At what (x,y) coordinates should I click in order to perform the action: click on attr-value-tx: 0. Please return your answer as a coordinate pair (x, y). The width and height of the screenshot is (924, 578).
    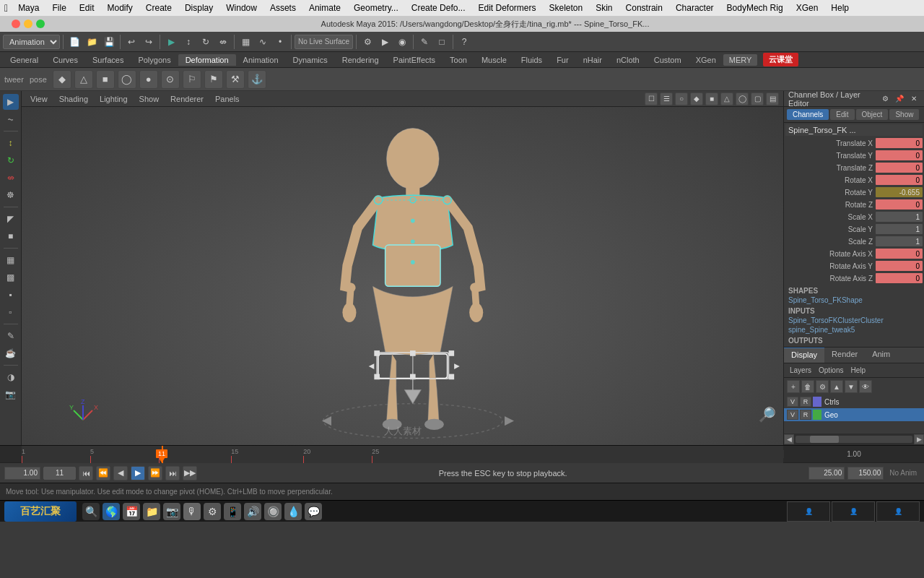
    Looking at the image, I should click on (899, 143).